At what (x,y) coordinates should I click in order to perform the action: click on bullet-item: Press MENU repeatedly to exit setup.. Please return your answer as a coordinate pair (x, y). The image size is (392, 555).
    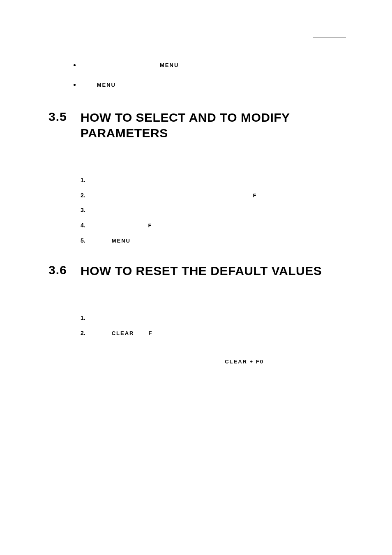
    Looking at the image, I should click on (213, 84).